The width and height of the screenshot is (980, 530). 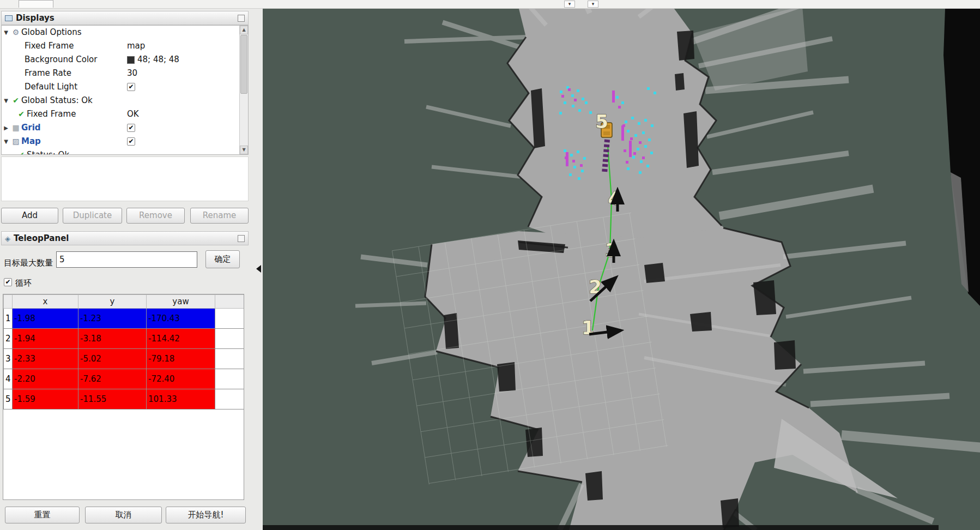 What do you see at coordinates (124, 318) in the screenshot?
I see `table-row: 1 -1.98 -1.23 -170.43` at bounding box center [124, 318].